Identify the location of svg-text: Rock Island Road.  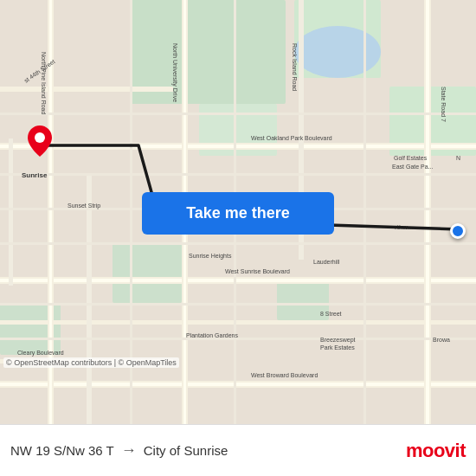
(294, 68).